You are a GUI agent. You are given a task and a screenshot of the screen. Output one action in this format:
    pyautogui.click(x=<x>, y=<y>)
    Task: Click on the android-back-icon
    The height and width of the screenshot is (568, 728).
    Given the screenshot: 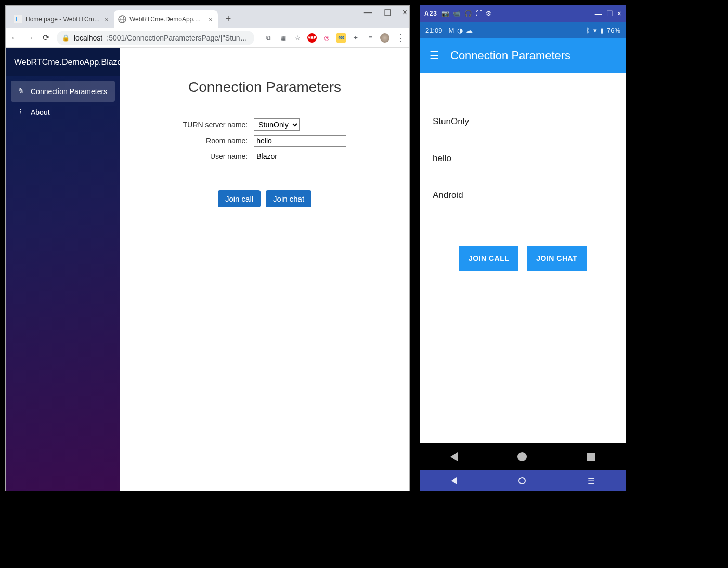 What is the action you would take?
    pyautogui.click(x=454, y=457)
    